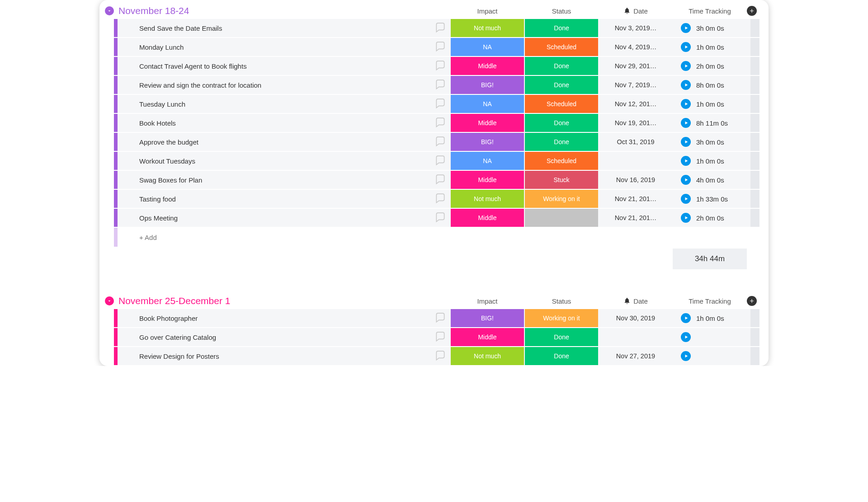 This screenshot has height=502, width=868. Describe the element at coordinates (636, 356) in the screenshot. I see `date-cell: Nov 27, 2019` at that location.